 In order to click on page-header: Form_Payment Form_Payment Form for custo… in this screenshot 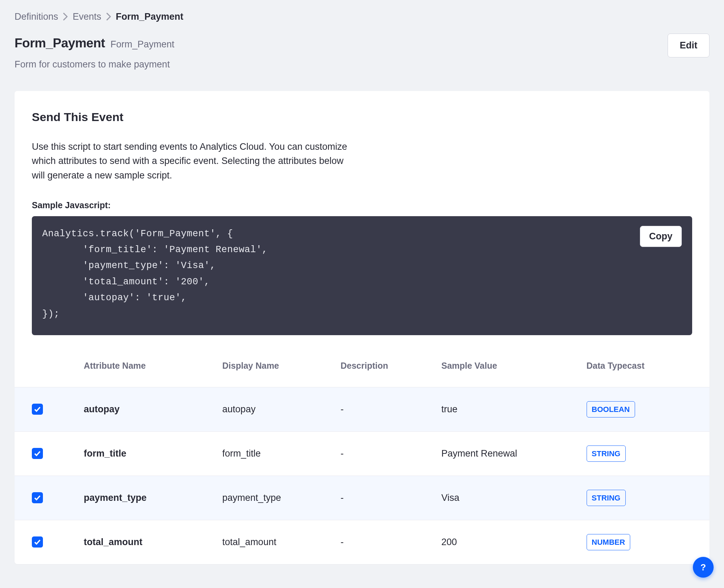, I will do `click(362, 53)`.